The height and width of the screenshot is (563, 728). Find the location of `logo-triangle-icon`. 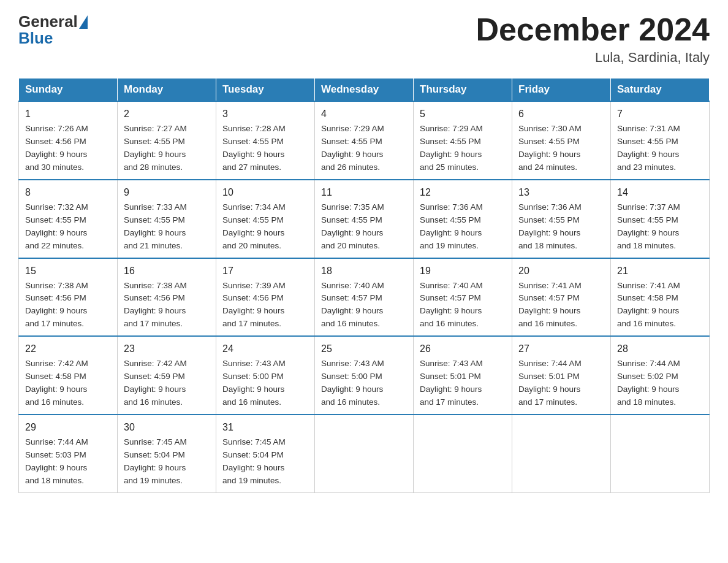

logo-triangle-icon is located at coordinates (83, 22).